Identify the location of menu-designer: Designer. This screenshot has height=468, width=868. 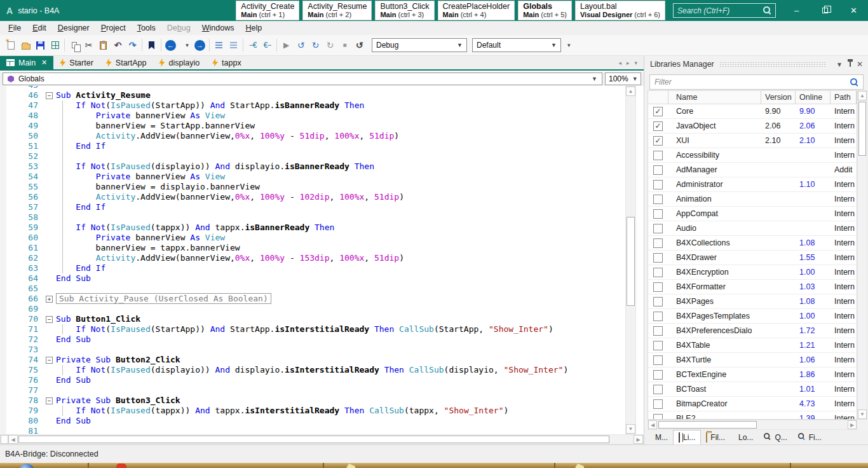
(74, 28).